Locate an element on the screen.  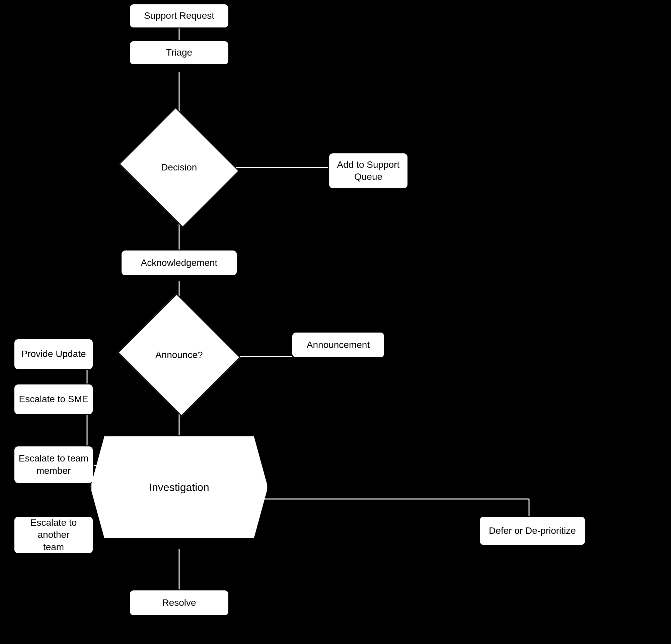
acknowledgement-node: Acknowledgement is located at coordinates (179, 263).